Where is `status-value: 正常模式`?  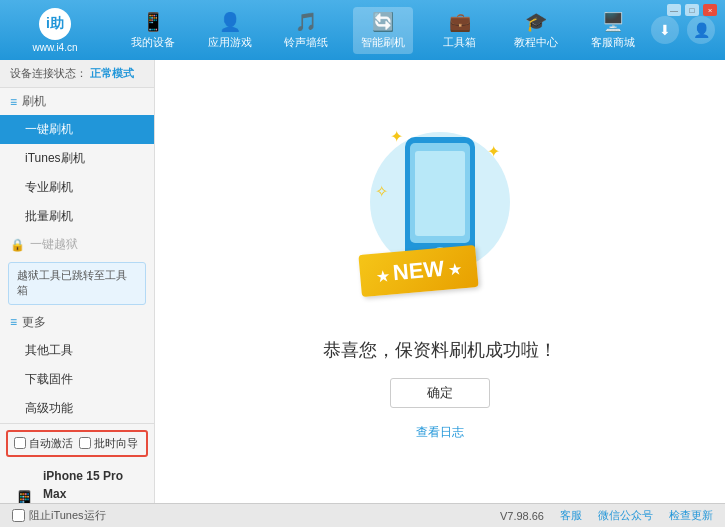 status-value: 正常模式 is located at coordinates (112, 73).